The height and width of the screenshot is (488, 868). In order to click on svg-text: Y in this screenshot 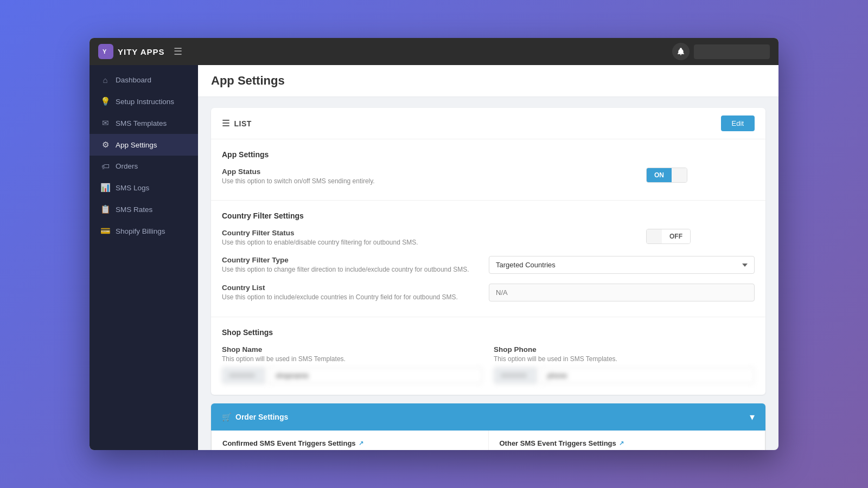, I will do `click(105, 52)`.